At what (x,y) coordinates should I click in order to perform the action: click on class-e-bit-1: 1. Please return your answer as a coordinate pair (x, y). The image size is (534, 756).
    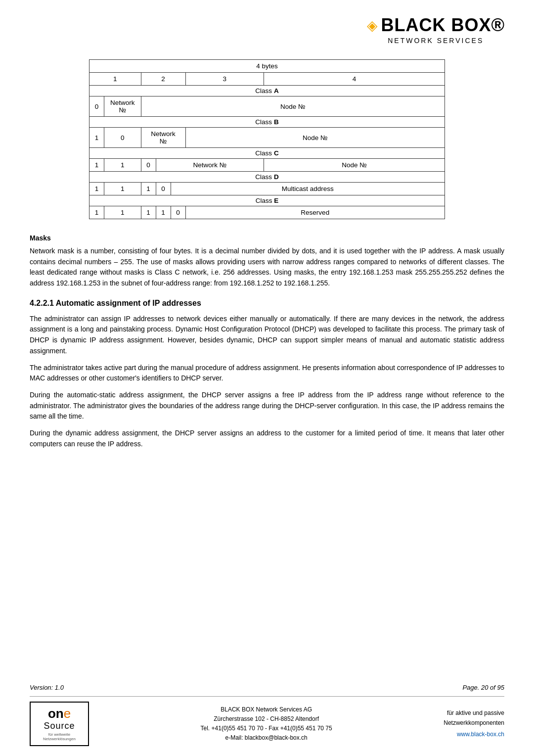
    Looking at the image, I should click on (123, 213).